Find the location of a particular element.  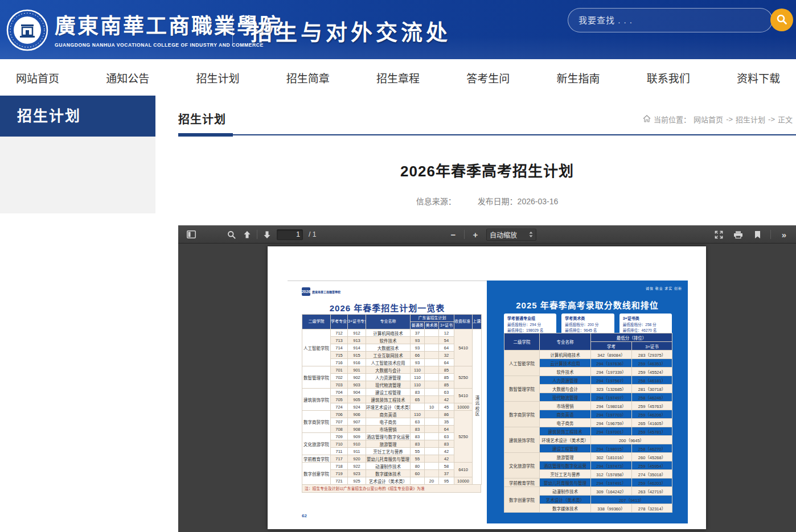

page-number-input is located at coordinates (290, 234).